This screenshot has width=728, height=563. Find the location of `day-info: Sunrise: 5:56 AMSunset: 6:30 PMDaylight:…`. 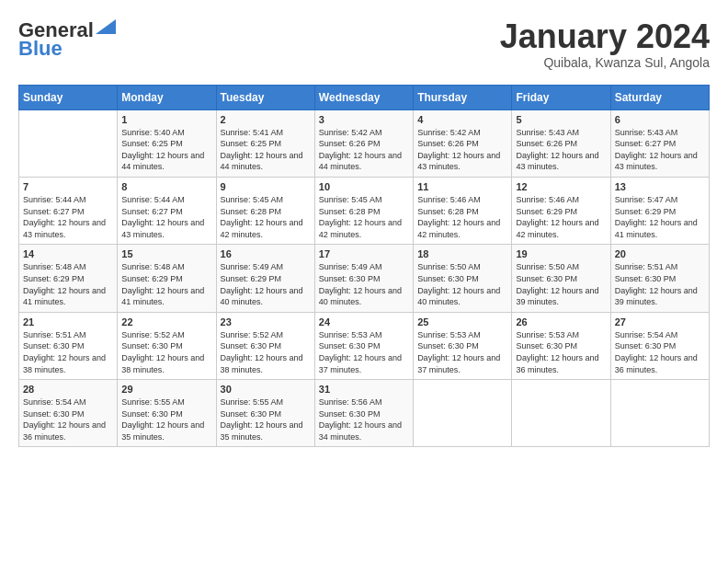

day-info: Sunrise: 5:56 AMSunset: 6:30 PMDaylight:… is located at coordinates (364, 419).